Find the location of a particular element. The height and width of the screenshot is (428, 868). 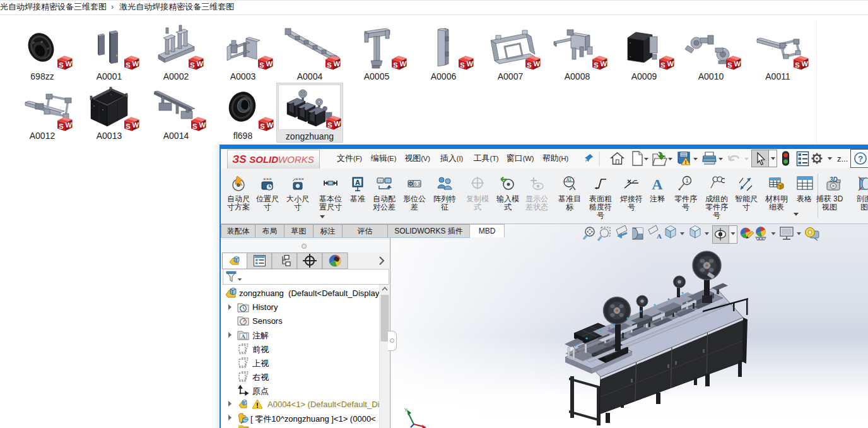

svg-text: z... is located at coordinates (843, 159).